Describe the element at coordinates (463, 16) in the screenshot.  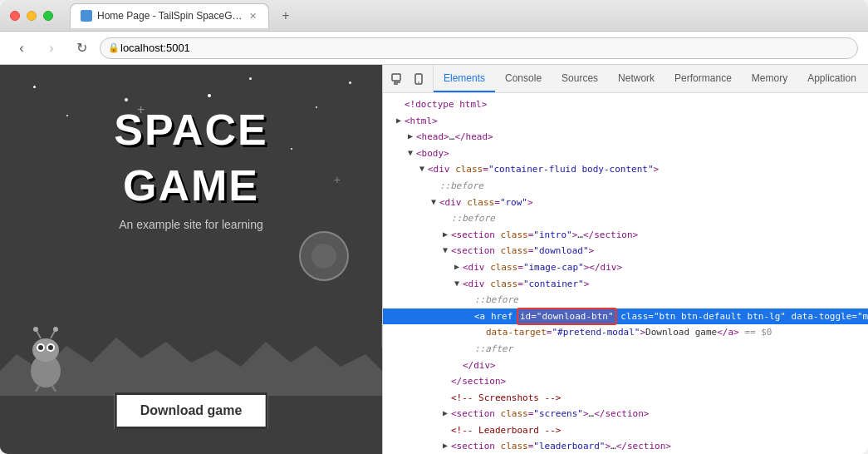
I see `tab-bar: Home Page - TailSpin SpaceGa... ✕ +` at that location.